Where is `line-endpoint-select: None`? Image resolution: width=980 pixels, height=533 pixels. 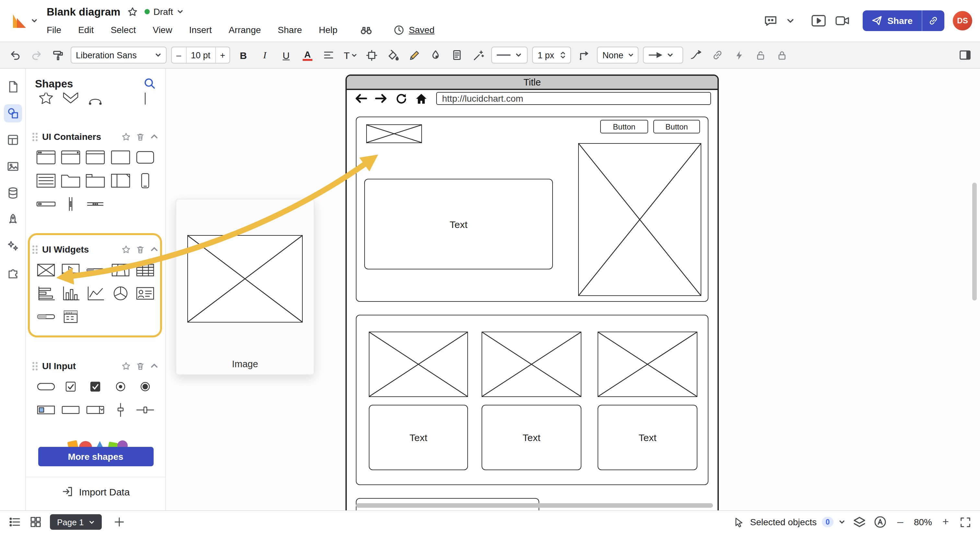 line-endpoint-select: None is located at coordinates (618, 55).